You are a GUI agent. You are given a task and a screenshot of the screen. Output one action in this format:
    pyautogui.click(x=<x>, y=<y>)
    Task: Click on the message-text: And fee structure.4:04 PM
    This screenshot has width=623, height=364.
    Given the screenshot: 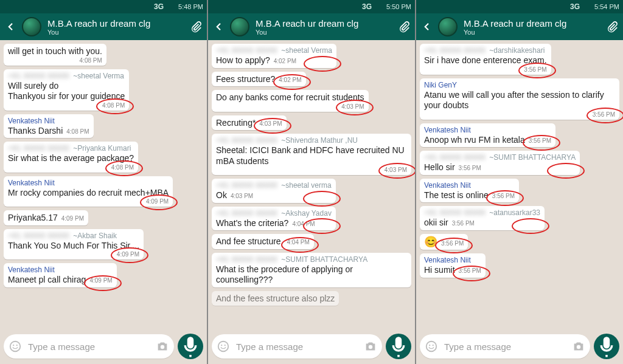 What is the action you would take?
    pyautogui.click(x=263, y=242)
    